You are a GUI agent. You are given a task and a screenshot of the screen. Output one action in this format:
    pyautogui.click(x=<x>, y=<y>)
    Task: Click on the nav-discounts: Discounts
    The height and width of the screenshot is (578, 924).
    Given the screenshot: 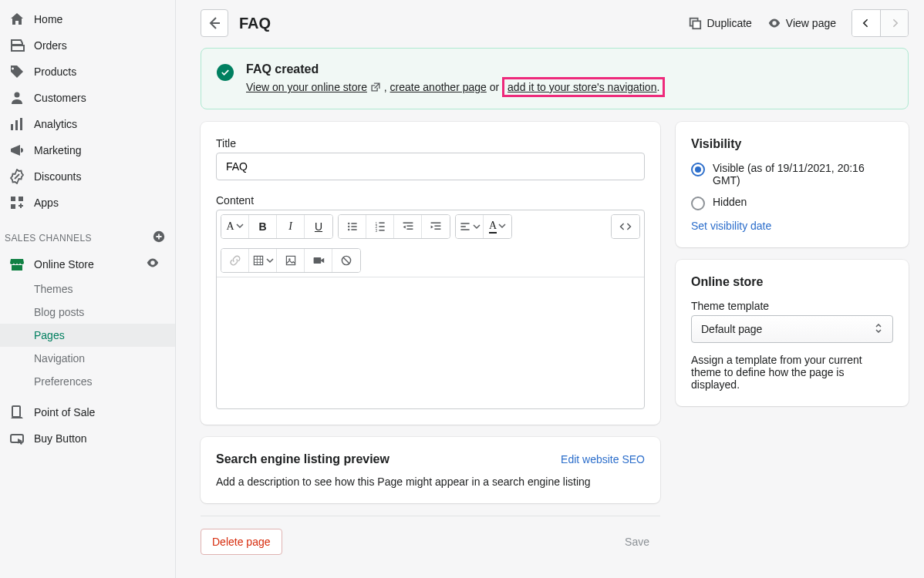 What is the action you would take?
    pyautogui.click(x=88, y=176)
    